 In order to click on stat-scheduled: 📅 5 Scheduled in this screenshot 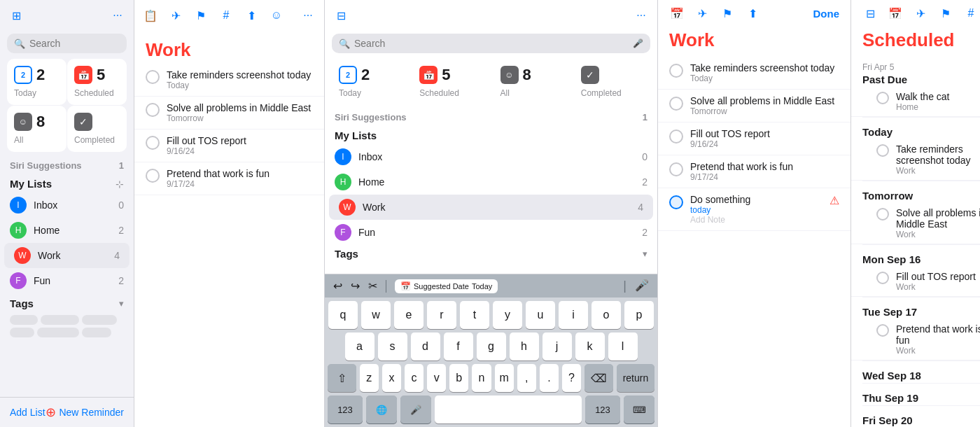, I will do `click(97, 82)`.